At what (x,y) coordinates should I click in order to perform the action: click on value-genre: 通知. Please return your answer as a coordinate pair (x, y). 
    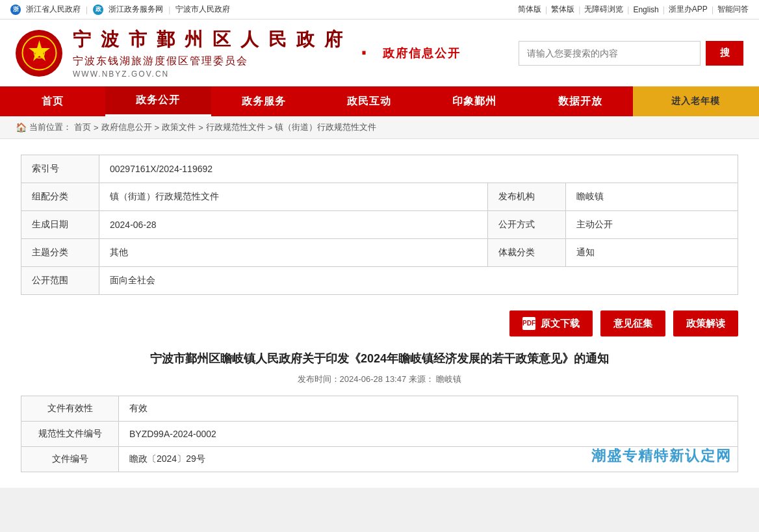
    Looking at the image, I should click on (652, 253).